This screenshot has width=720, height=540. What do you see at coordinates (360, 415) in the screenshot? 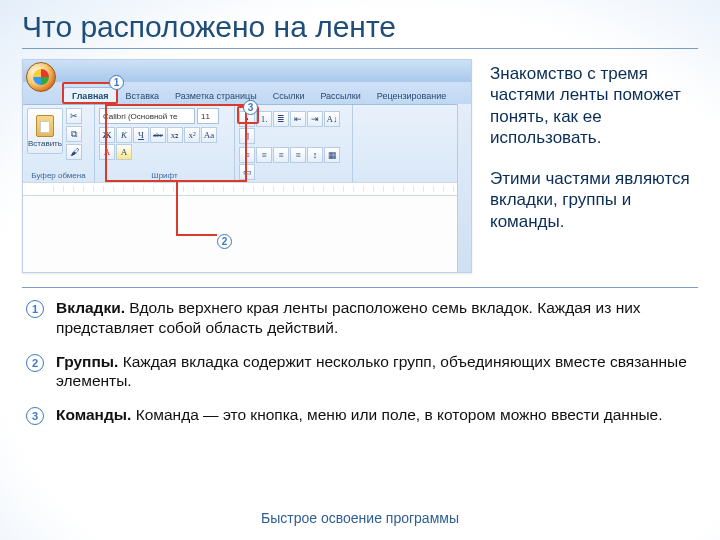
I see `definition-text-3: Команды. Команда — это кнопка, меню или …` at bounding box center [360, 415].